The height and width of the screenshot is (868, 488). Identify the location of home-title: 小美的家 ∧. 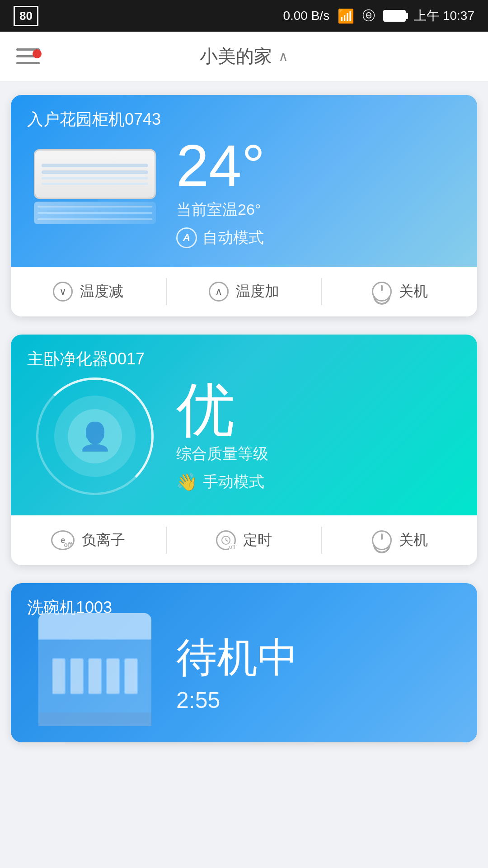
(244, 56).